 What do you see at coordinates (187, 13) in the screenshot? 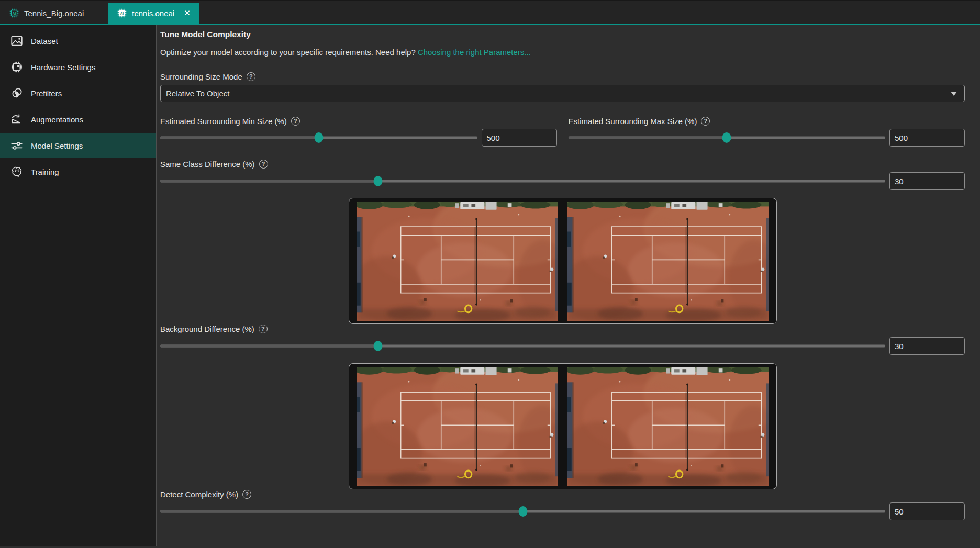
I see `close-tab-icon: ✕` at bounding box center [187, 13].